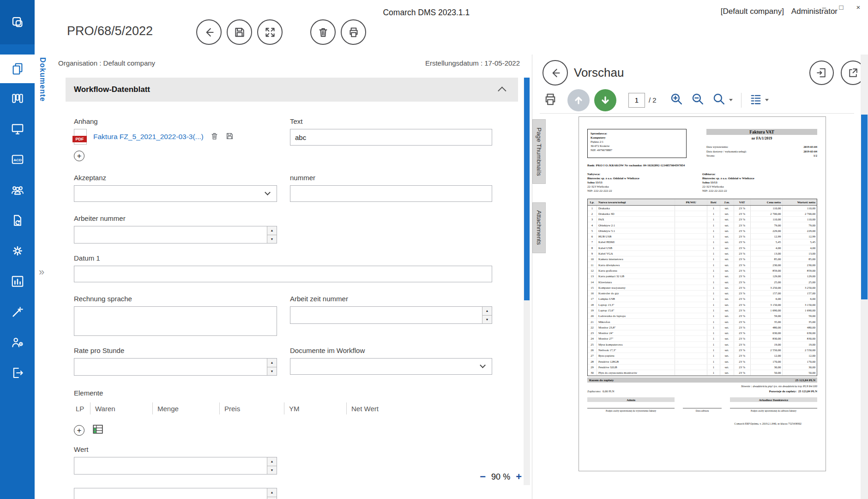 This screenshot has width=868, height=499. Describe the element at coordinates (79, 156) in the screenshot. I see `add-attachment-button: +` at that location.